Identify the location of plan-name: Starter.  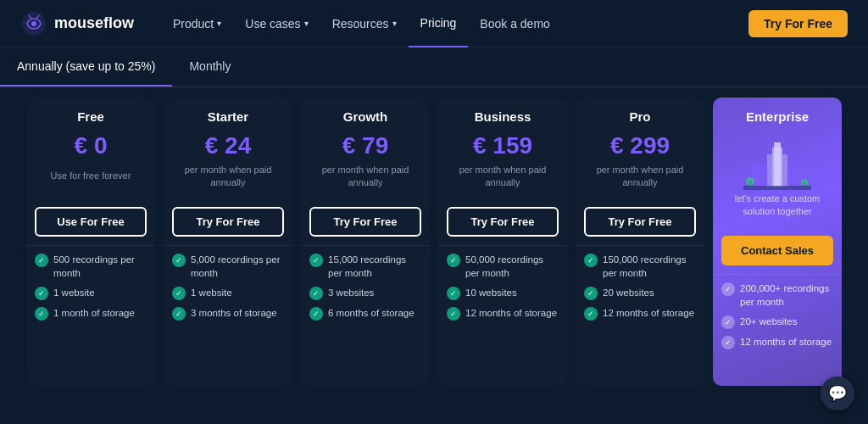
(228, 117).